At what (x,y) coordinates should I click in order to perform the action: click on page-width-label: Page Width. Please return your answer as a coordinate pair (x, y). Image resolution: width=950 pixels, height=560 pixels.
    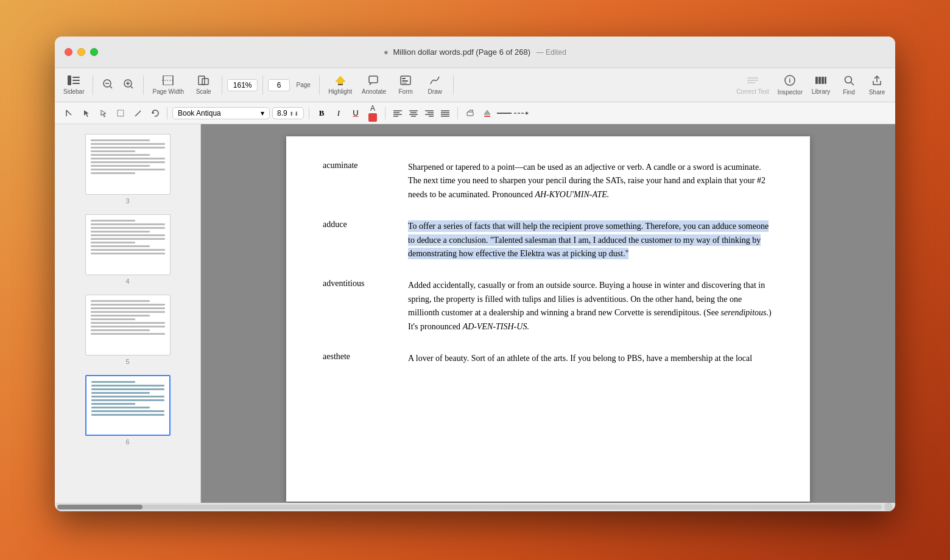
    Looking at the image, I should click on (168, 91).